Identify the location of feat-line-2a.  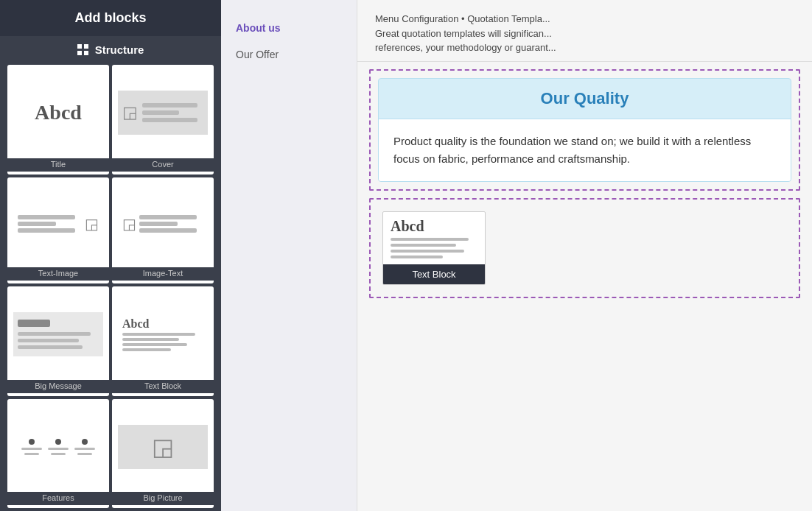
(58, 449).